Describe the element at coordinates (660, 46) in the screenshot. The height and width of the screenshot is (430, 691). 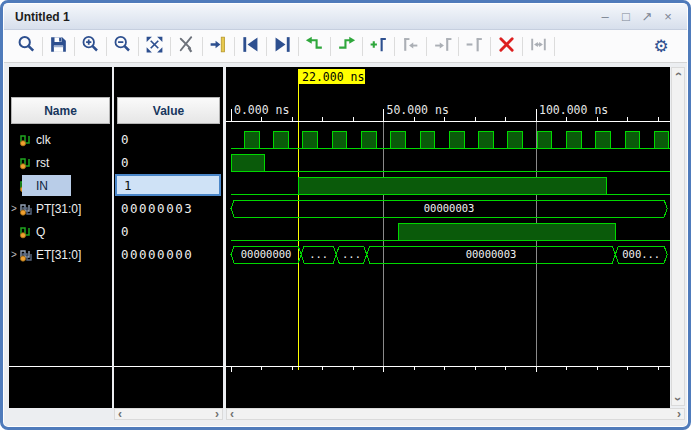
I see `gear-icon: ⚙` at that location.